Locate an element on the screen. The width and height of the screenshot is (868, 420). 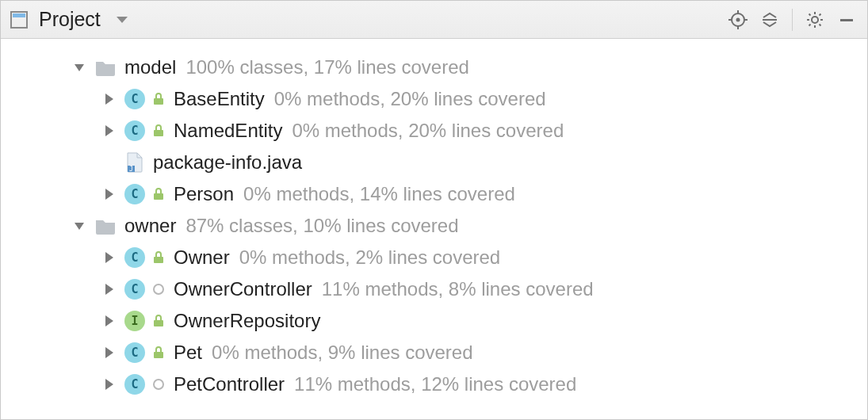
item-label: Owner is located at coordinates (201, 258).